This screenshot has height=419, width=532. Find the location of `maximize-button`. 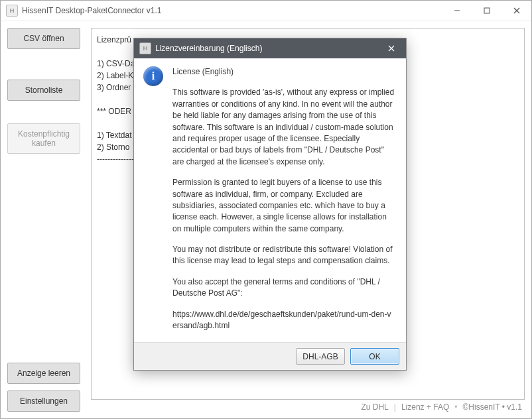

maximize-button is located at coordinates (487, 11).